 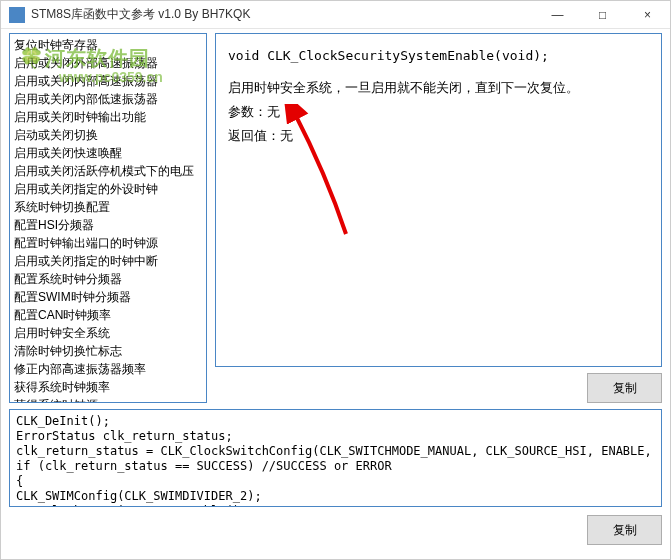 I want to click on copy-code-button: 复制, so click(x=624, y=530).